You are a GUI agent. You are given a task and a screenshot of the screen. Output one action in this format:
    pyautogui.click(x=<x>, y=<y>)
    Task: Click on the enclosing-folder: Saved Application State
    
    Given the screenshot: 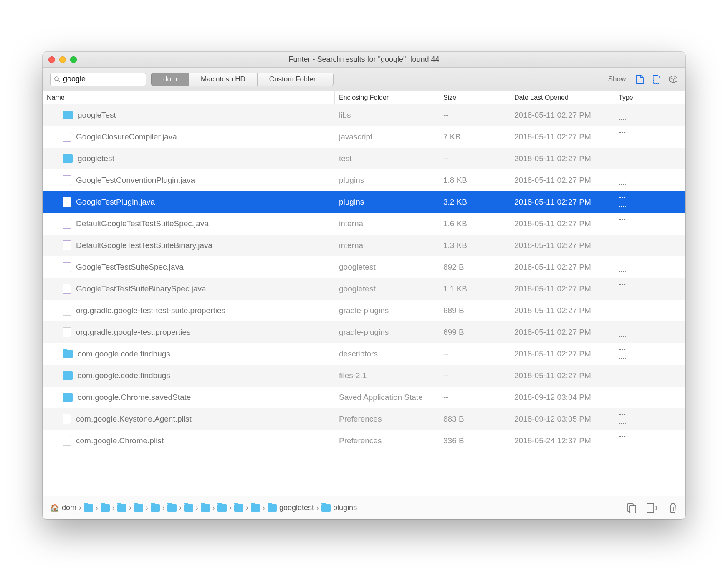 What is the action you would take?
    pyautogui.click(x=387, y=397)
    